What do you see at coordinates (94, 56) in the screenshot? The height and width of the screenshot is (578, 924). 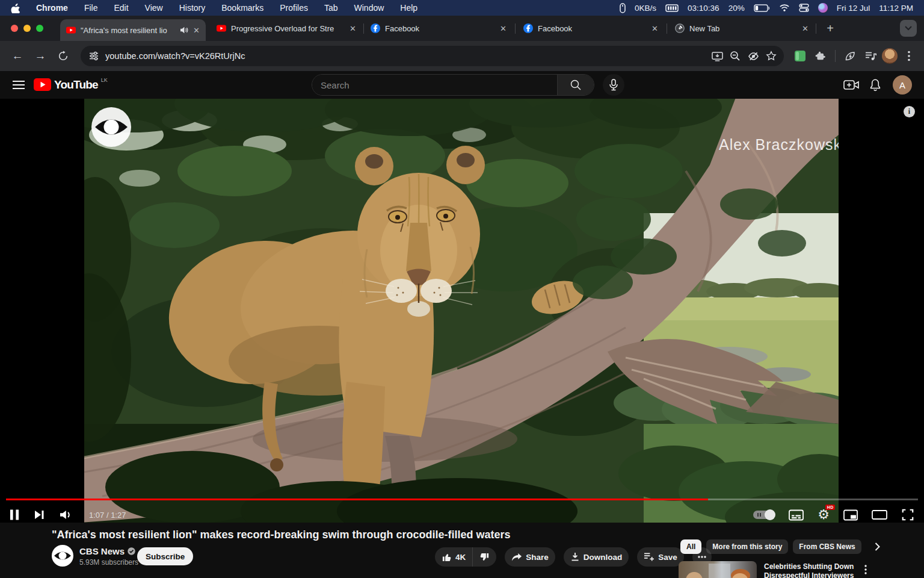 I see `site-settings-icon` at bounding box center [94, 56].